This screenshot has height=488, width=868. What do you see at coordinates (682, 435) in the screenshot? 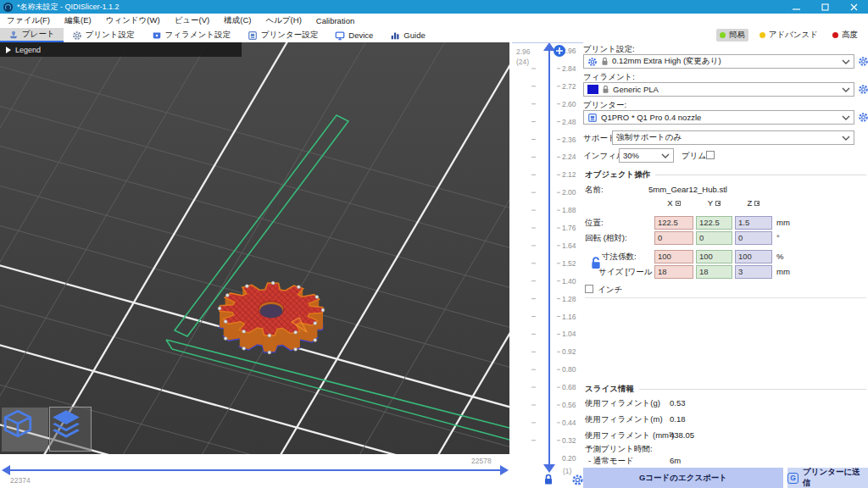
I see `slice-row-value: 438.05` at bounding box center [682, 435].